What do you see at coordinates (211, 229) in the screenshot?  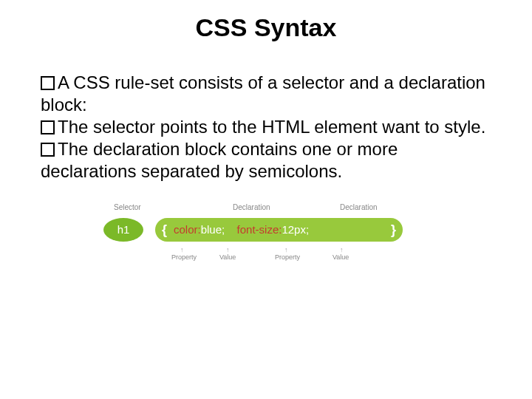 I see `value-text: blue` at bounding box center [211, 229].